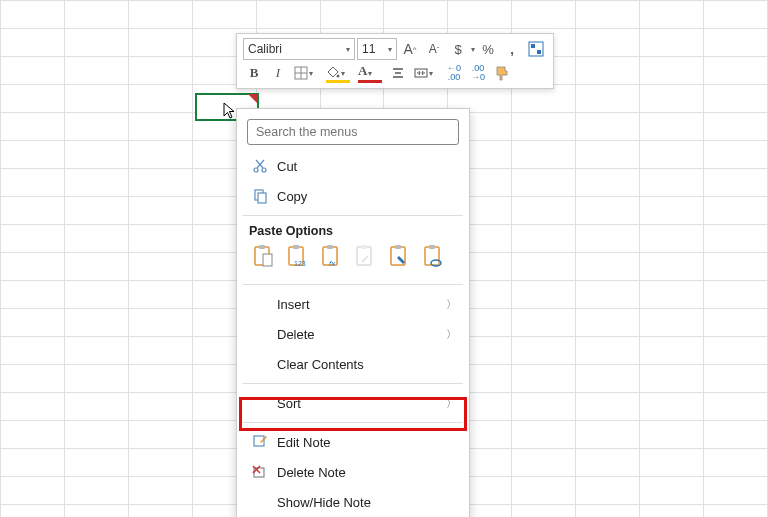 The width and height of the screenshot is (768, 517). Describe the element at coordinates (399, 257) in the screenshot. I see `paste-formatting-button` at that location.